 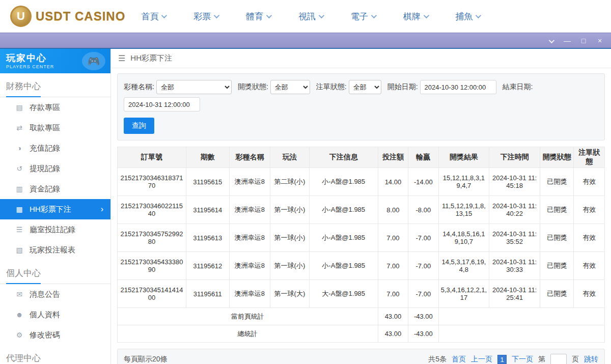 What do you see at coordinates (249, 210) in the screenshot?
I see `cell-lottery: 澳洲幸运8` at bounding box center [249, 210].